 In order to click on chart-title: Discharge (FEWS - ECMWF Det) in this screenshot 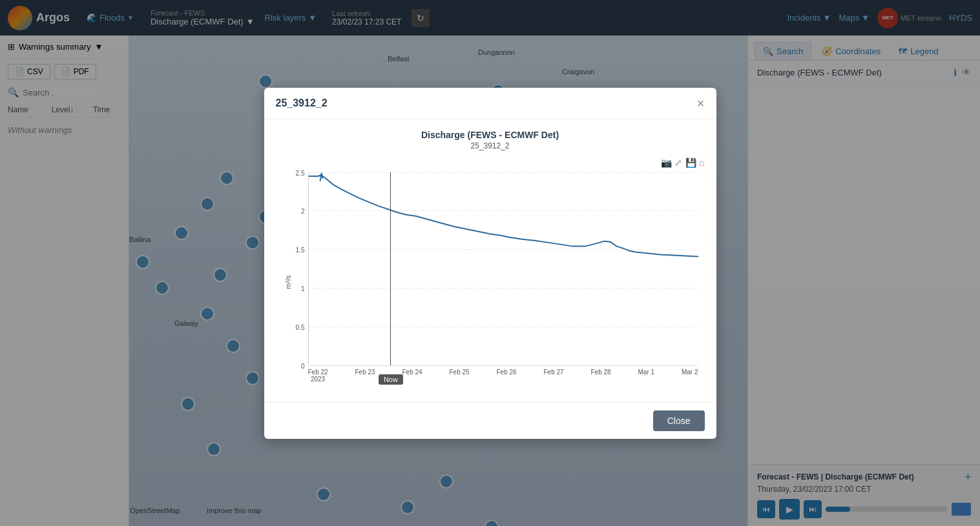, I will do `click(490, 135)`.